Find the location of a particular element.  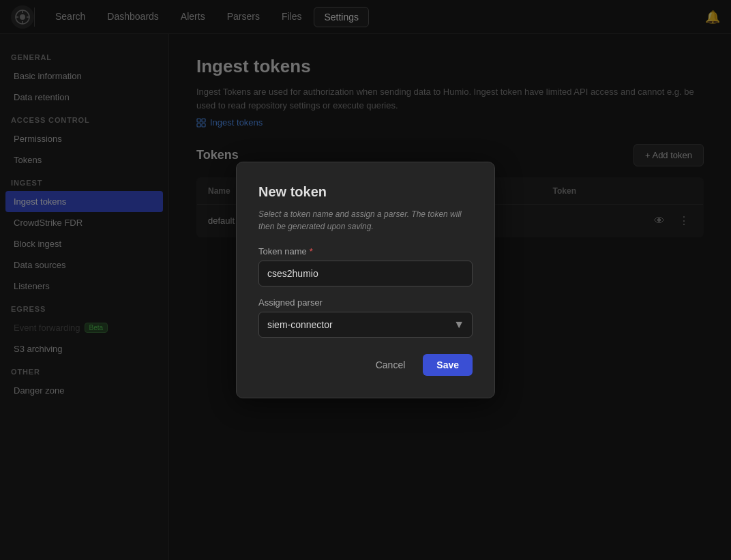

modal-actions: Cancel Save is located at coordinates (366, 365).